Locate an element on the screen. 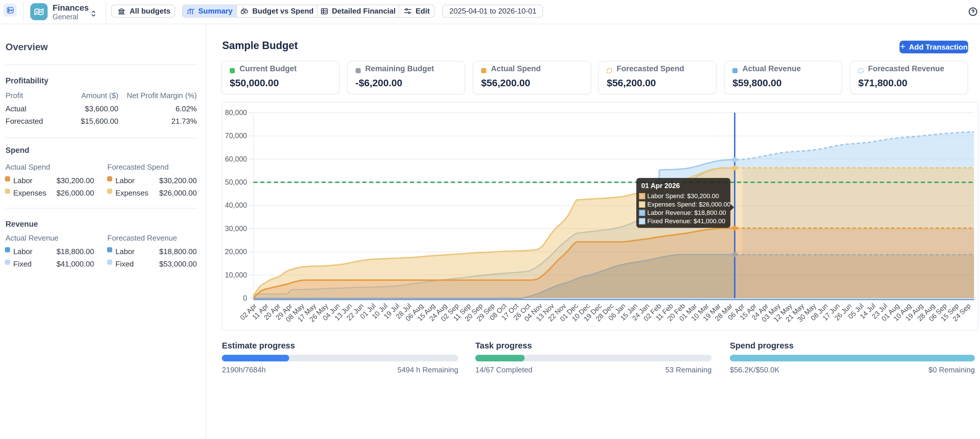 The width and height of the screenshot is (980, 439). svg-text: 60,000 is located at coordinates (236, 159).